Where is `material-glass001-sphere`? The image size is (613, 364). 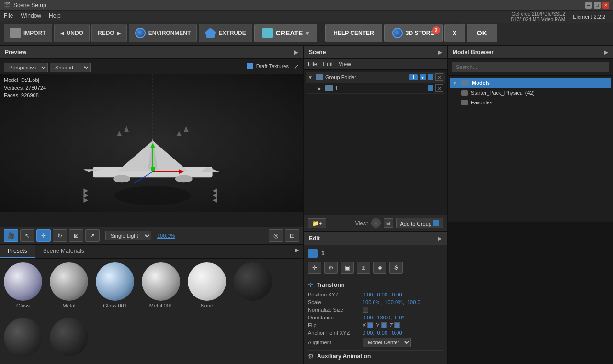
material-glass001-sphere is located at coordinates (115, 282).